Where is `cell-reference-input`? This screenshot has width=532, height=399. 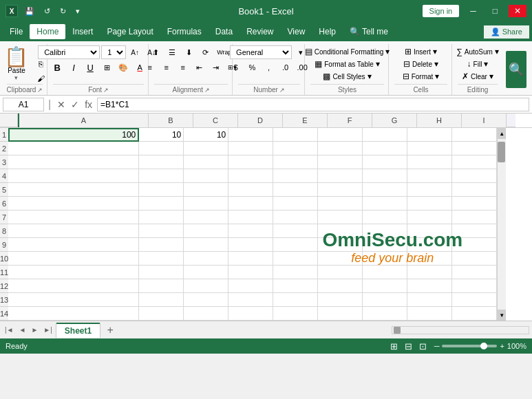 cell-reference-input is located at coordinates (23, 105).